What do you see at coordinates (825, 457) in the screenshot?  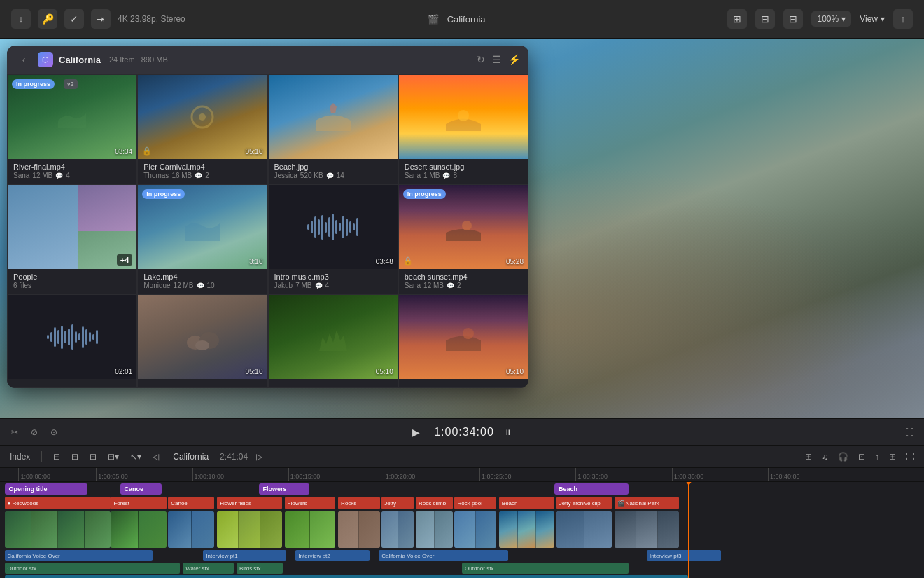 I see `tl-audio: ♫` at bounding box center [825, 457].